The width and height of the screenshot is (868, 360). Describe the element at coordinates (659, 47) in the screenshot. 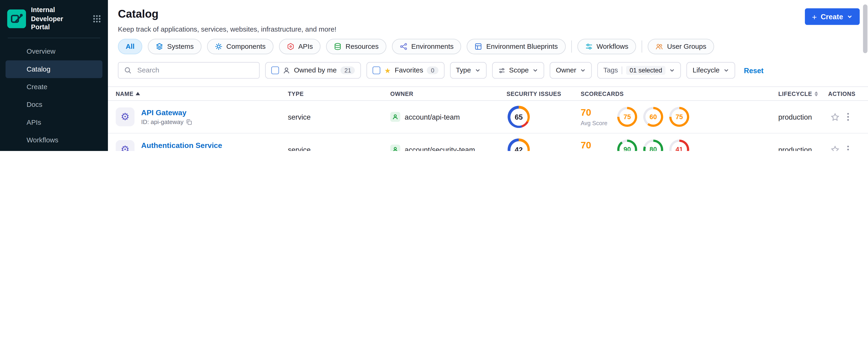

I see `user-groups-icon` at that location.